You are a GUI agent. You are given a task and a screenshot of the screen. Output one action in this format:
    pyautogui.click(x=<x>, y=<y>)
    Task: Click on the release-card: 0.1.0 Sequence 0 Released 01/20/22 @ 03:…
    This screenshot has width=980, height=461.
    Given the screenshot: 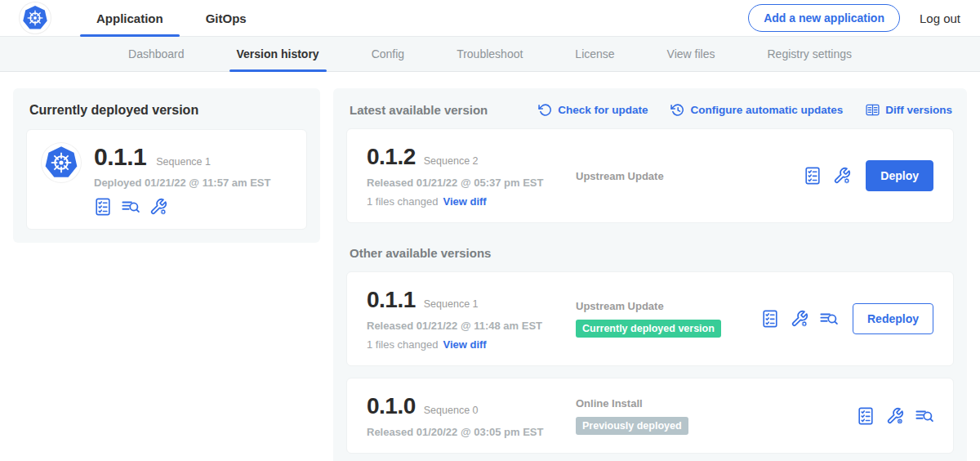 What is the action you would take?
    pyautogui.click(x=650, y=415)
    